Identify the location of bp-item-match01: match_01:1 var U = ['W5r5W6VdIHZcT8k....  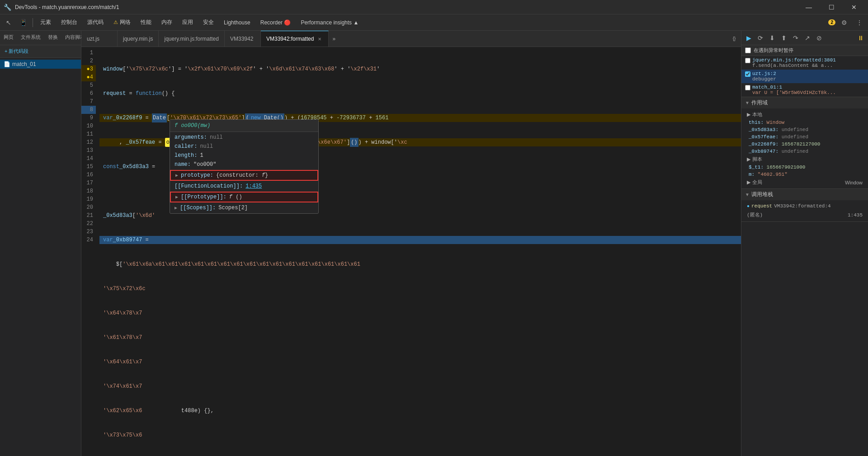
(805, 90).